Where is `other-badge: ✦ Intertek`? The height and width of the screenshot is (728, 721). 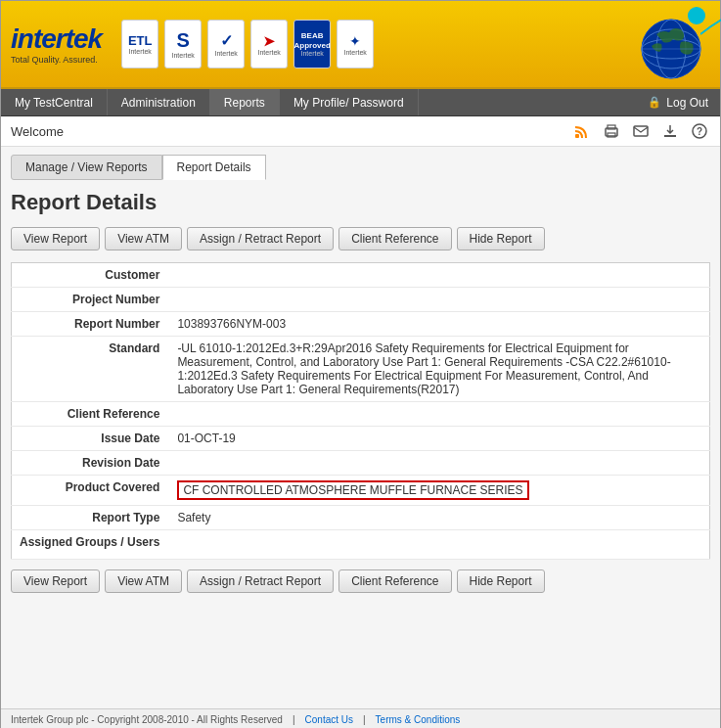 other-badge: ✦ Intertek is located at coordinates (355, 44).